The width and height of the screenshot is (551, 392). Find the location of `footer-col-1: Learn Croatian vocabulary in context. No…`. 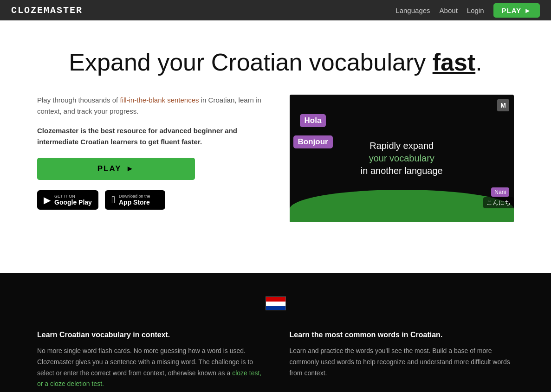

footer-col-1: Learn Croatian vocabulary in context. No… is located at coordinates (149, 360).